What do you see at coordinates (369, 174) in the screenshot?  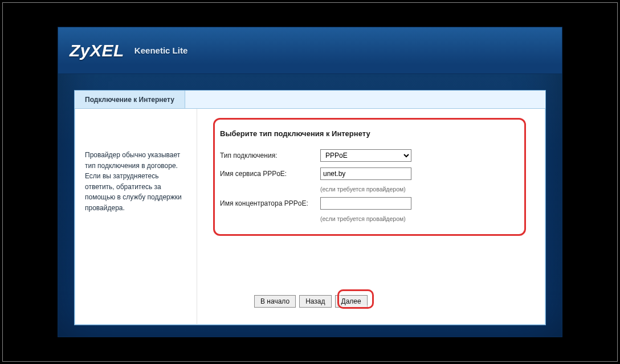 I see `row-pppoe-service: Имя сервиса PPPoE:` at bounding box center [369, 174].